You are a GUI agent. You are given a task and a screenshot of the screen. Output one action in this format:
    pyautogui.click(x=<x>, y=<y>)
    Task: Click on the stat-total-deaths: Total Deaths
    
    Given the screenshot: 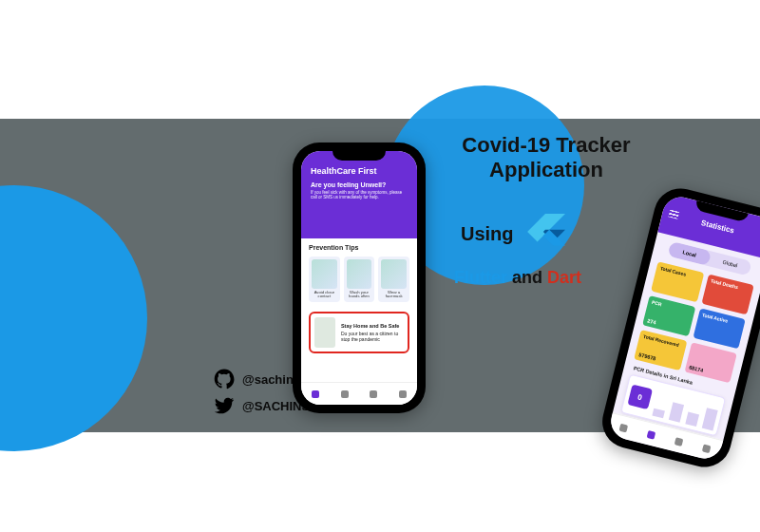 What is the action you would take?
    pyautogui.click(x=728, y=294)
    